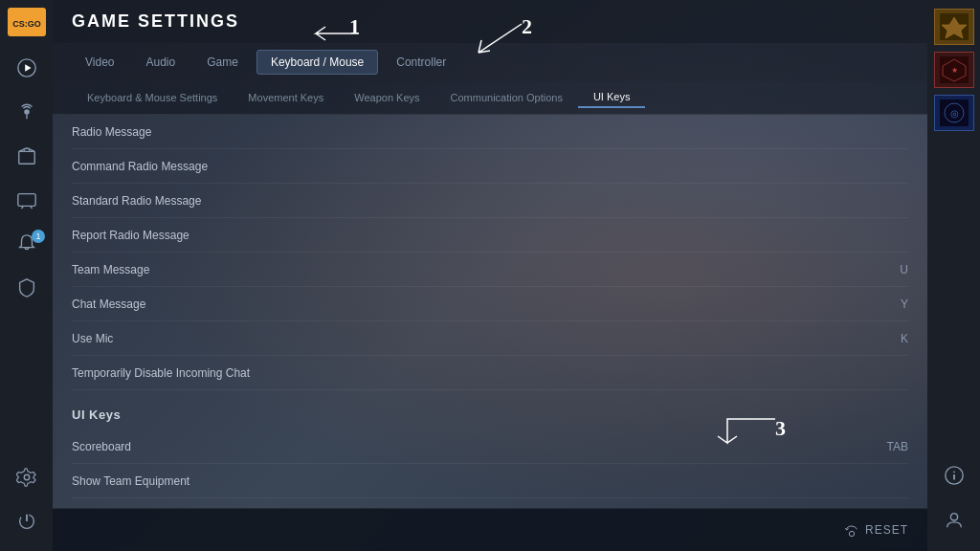  What do you see at coordinates (886, 530) in the screenshot?
I see `reset-label: RESET` at bounding box center [886, 530].